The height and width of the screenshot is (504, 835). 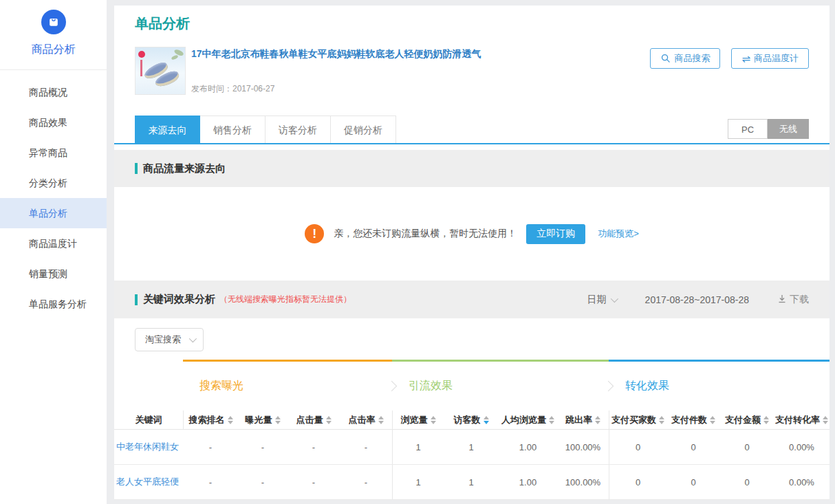 I want to click on order-now-button: 立即订购, so click(x=556, y=234).